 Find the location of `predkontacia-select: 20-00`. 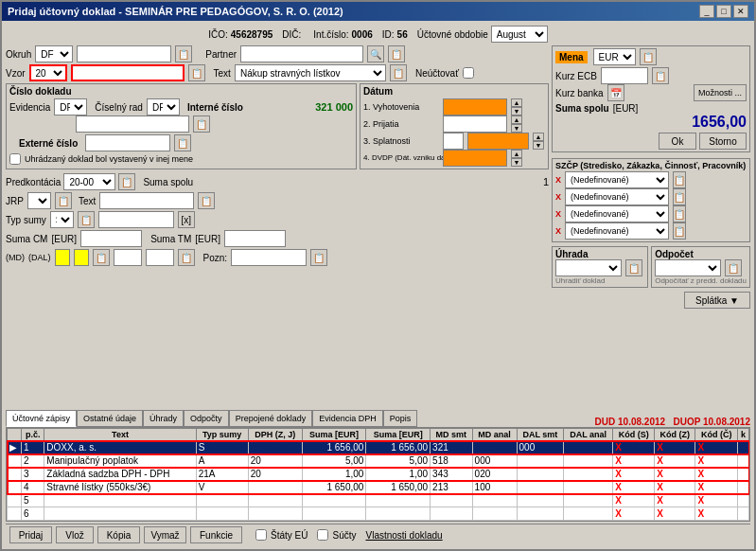

predkontacia-select: 20-00 is located at coordinates (89, 182).